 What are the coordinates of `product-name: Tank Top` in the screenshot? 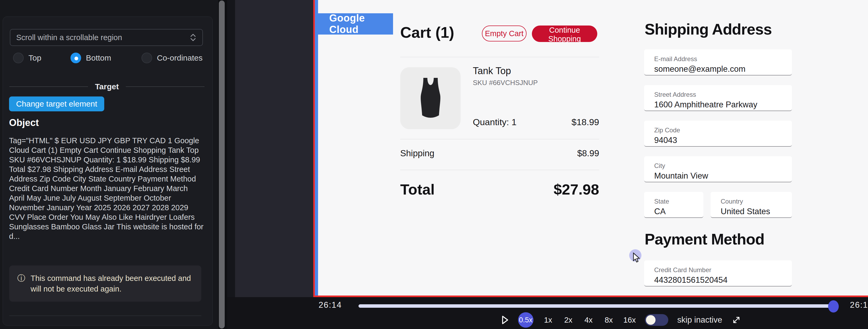 It's located at (492, 71).